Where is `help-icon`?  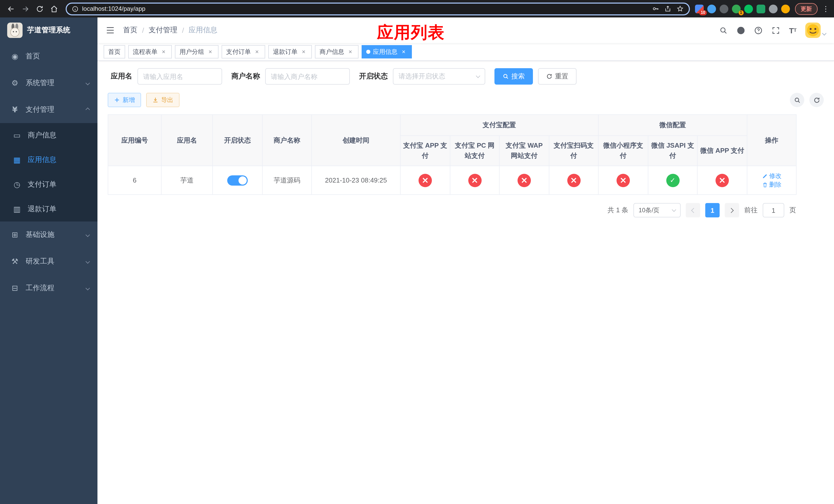 help-icon is located at coordinates (759, 30).